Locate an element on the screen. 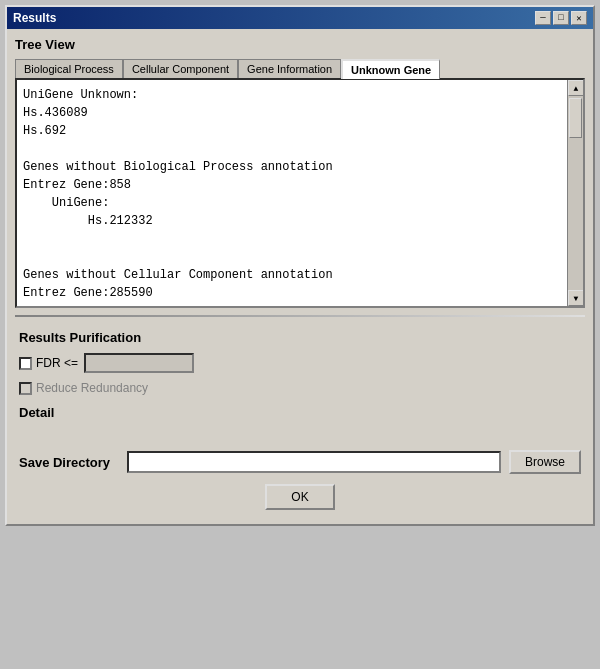 Image resolution: width=600 pixels, height=669 pixels. fdr-input is located at coordinates (139, 363).